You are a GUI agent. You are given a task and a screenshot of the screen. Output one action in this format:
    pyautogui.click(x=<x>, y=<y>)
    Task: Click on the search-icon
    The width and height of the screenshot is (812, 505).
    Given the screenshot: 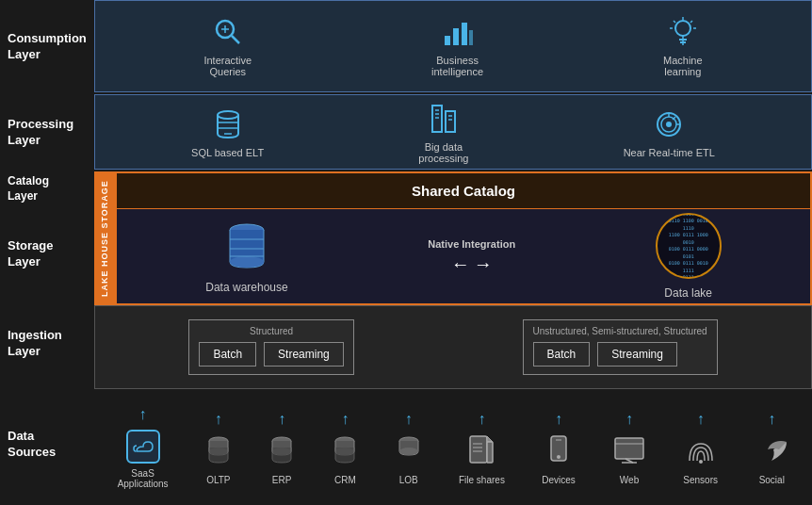 What is the action you would take?
    pyautogui.click(x=228, y=32)
    